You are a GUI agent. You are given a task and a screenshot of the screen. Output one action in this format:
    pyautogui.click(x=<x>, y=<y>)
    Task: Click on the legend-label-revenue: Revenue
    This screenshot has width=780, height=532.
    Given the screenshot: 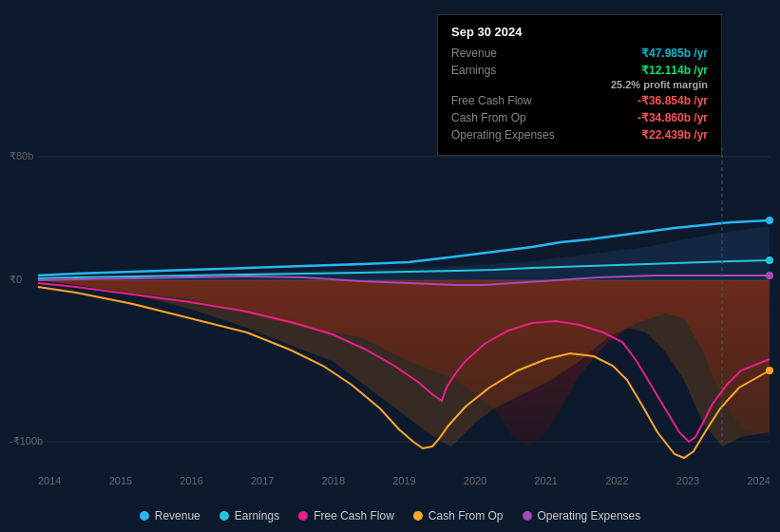 What is the action you would take?
    pyautogui.click(x=178, y=516)
    